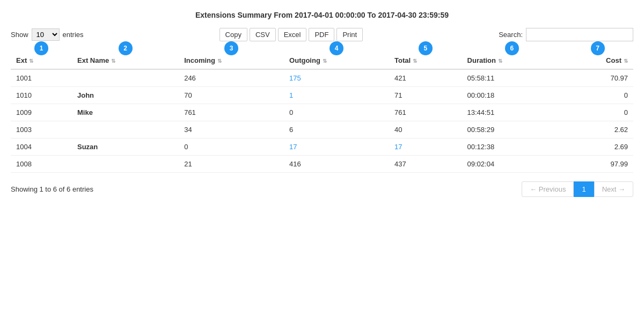 Image resolution: width=644 pixels, height=314 pixels. What do you see at coordinates (577, 189) in the screenshot?
I see `pagination: ← Previous1Next →` at bounding box center [577, 189].